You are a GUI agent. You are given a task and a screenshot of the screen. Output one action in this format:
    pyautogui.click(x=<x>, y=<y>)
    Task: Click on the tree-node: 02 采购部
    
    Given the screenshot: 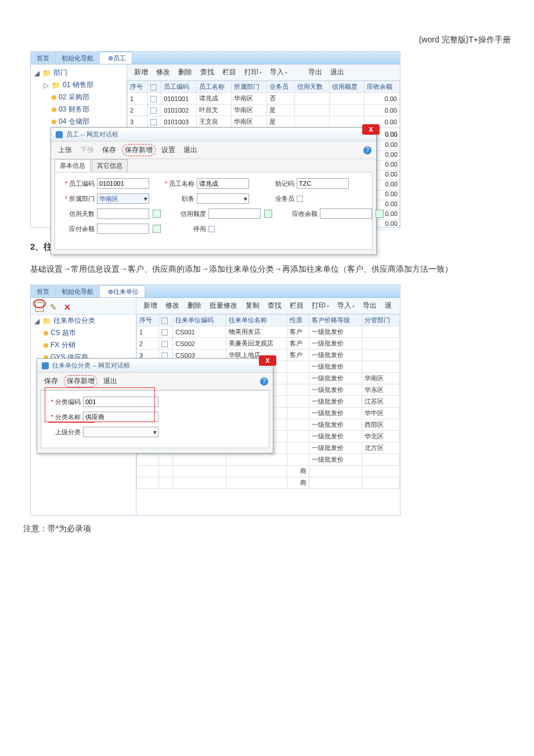 What is the action you would take?
    pyautogui.click(x=79, y=98)
    